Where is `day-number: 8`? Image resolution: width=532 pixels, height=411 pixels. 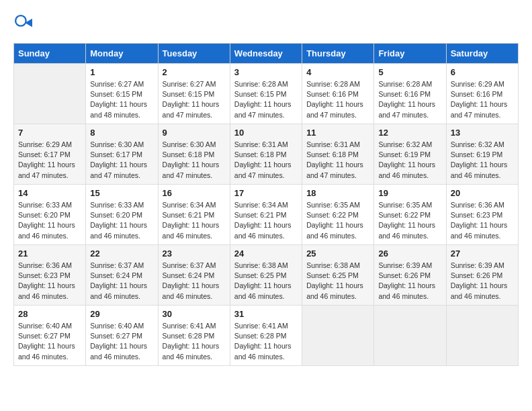 day-number: 8 is located at coordinates (122, 133).